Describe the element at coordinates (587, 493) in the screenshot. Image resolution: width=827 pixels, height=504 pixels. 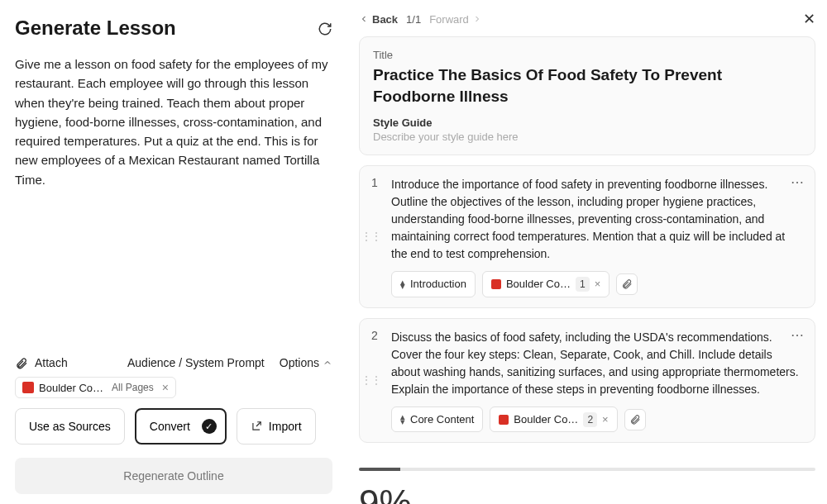
I see `progress-percent: 9%` at that location.